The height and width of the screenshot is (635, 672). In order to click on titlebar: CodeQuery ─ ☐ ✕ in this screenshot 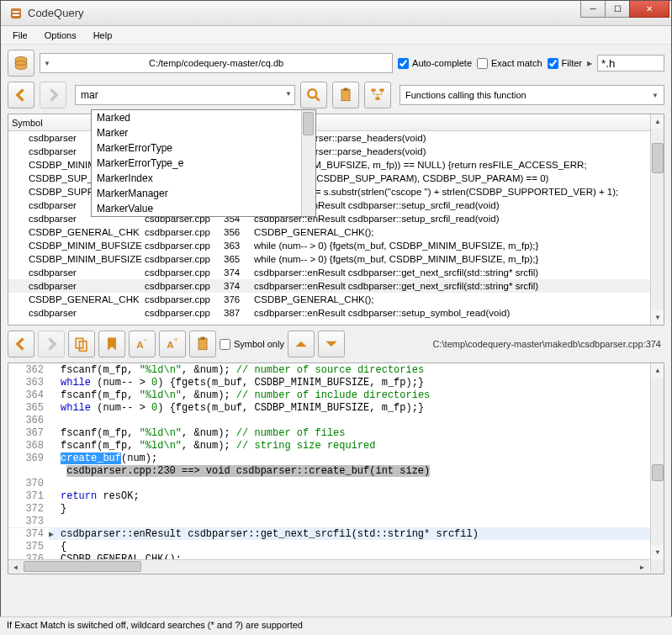, I will do `click(336, 13)`.